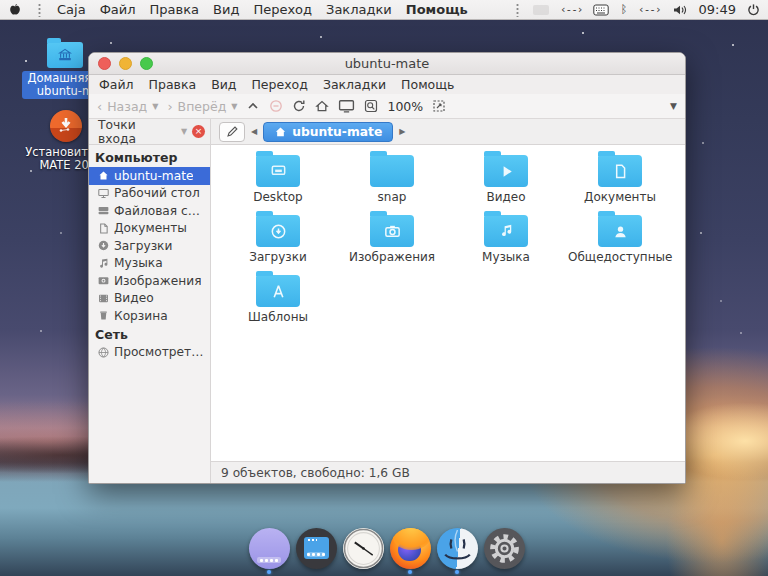  Describe the element at coordinates (202, 106) in the screenshot. I see `forward-button: › Вперёд ▼` at that location.